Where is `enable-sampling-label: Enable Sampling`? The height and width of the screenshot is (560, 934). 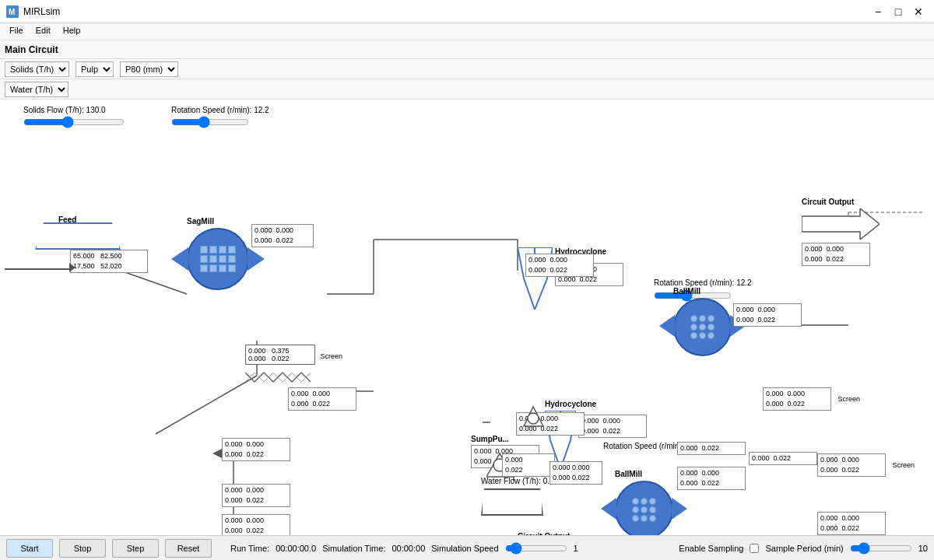
enable-sampling-label: Enable Sampling is located at coordinates (711, 548).